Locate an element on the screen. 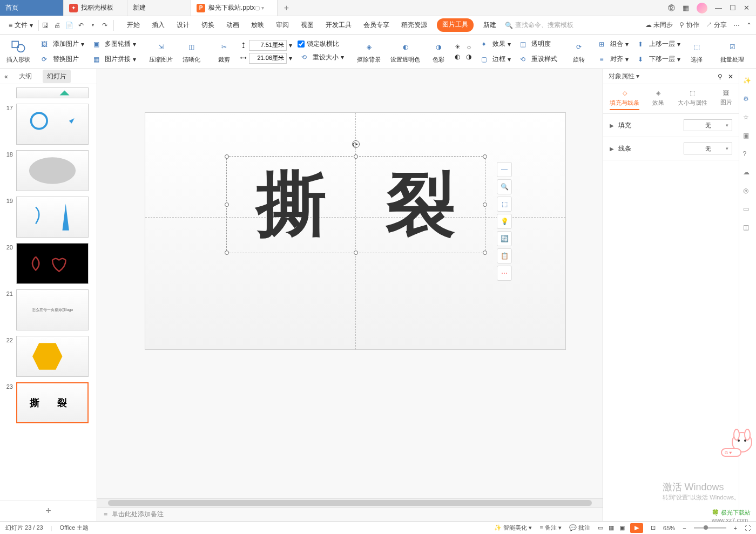 This screenshot has height=534, width=756. down-layer-button: ⬇下移一层 ▾ is located at coordinates (657, 59).